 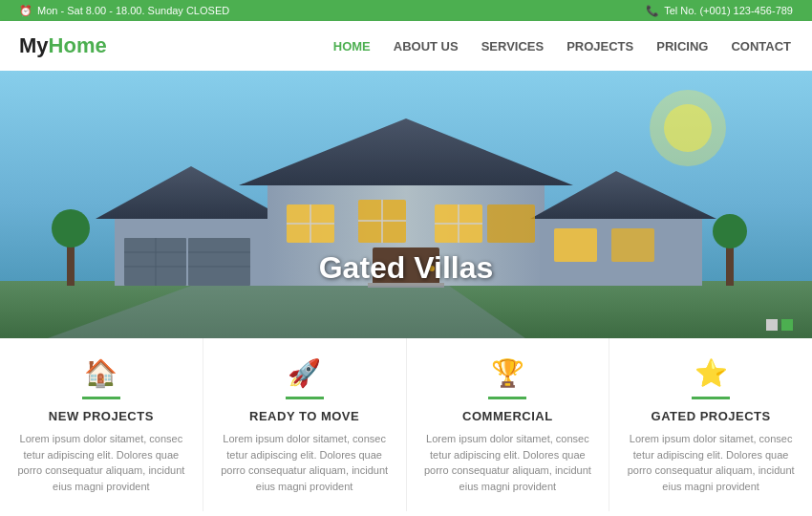 I want to click on phone-number: Tel No. (+001) 123-456-789, so click(x=728, y=11).